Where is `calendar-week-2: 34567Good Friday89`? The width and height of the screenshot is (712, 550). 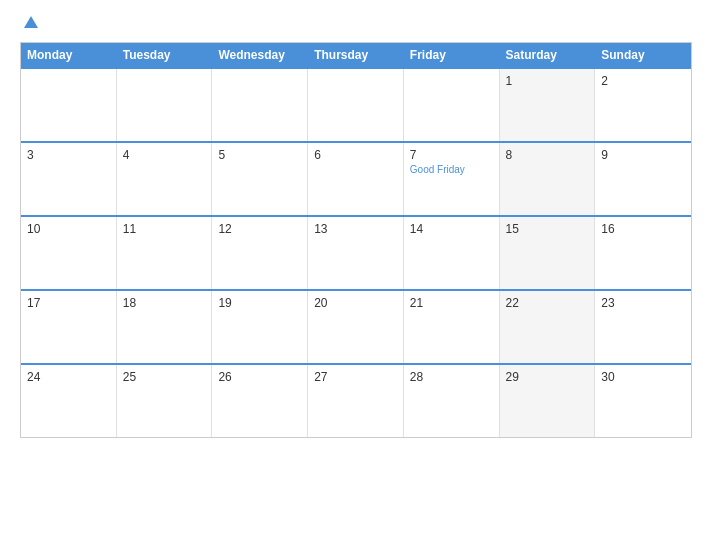 calendar-week-2: 34567Good Friday89 is located at coordinates (356, 178).